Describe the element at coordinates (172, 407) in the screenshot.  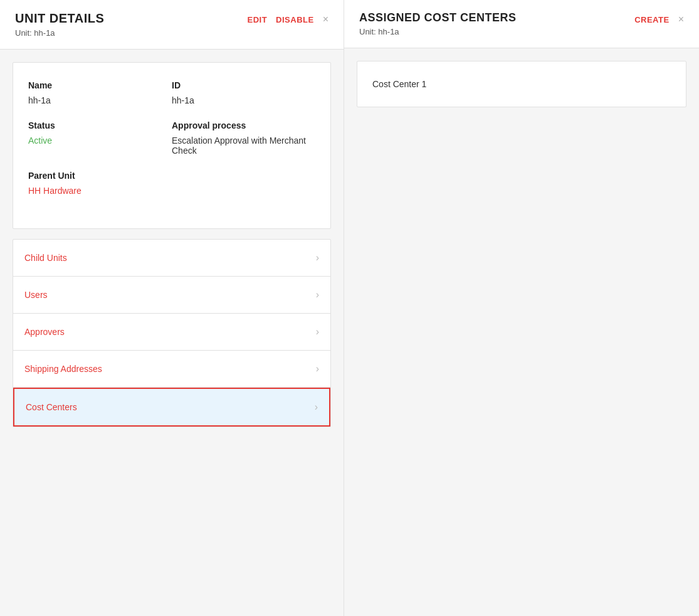
I see `nav-item-cost-centers: Cost Centers›` at that location.